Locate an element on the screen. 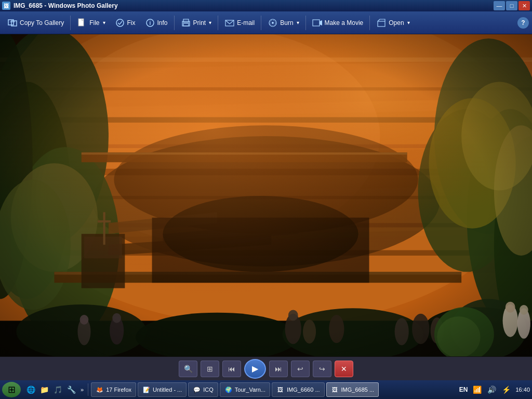 The width and height of the screenshot is (532, 399). back-icon: ↩ is located at coordinates (300, 369).